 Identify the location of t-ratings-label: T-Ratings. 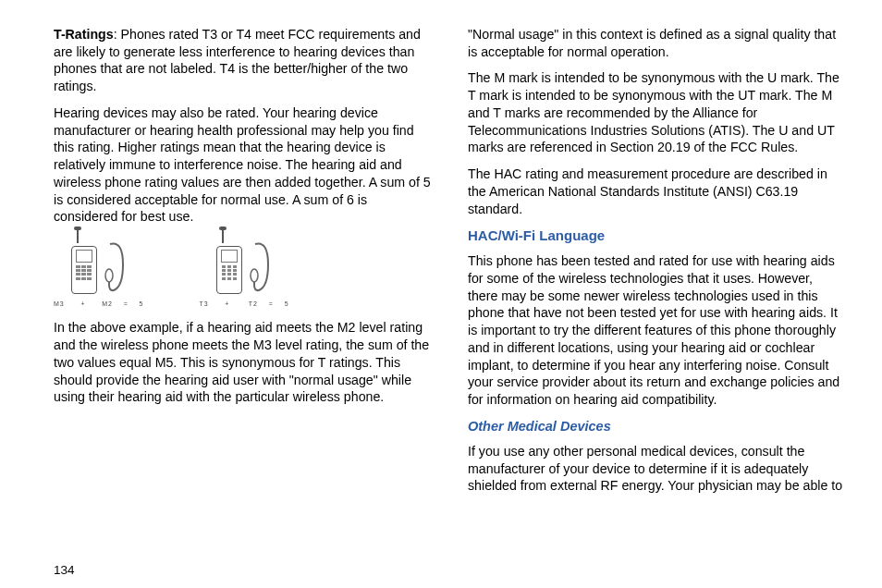
(83, 34).